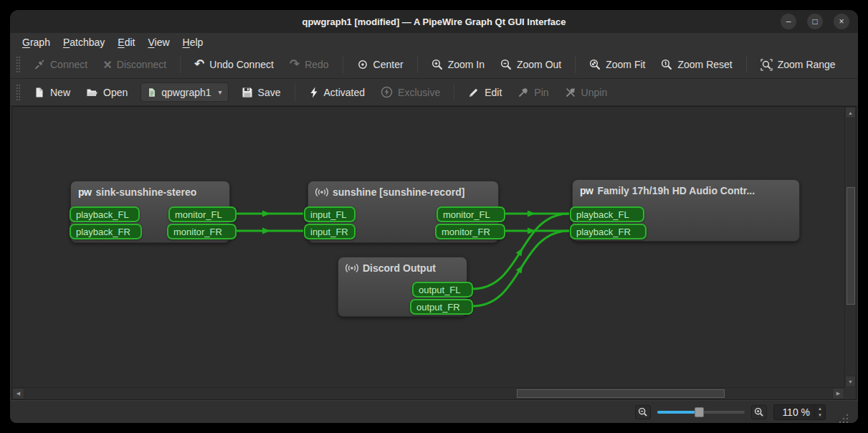 This screenshot has width=868, height=433. Describe the element at coordinates (194, 42) in the screenshot. I see `menu-help: Help` at that location.